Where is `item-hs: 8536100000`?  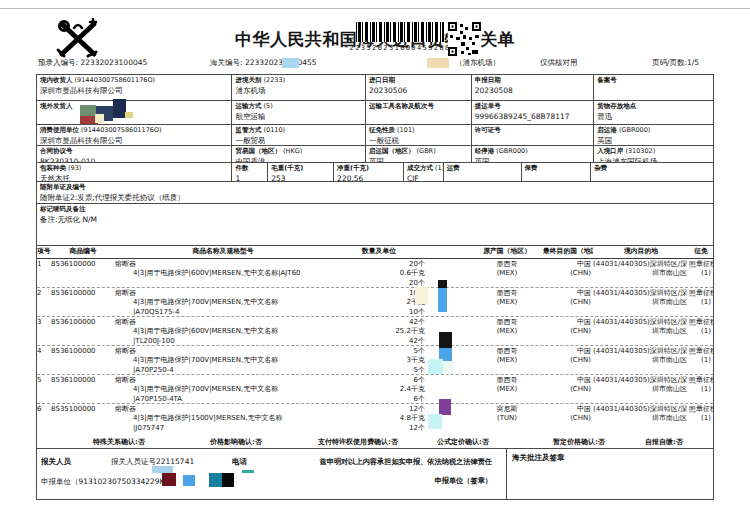
item-hs: 8536100000 is located at coordinates (83, 273).